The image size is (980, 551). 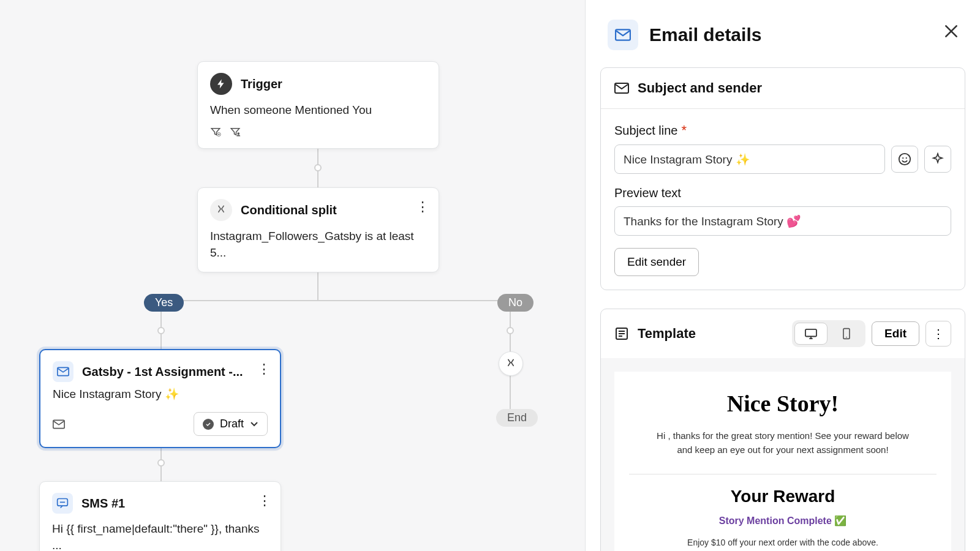 What do you see at coordinates (622, 334) in the screenshot?
I see `template-icon` at bounding box center [622, 334].